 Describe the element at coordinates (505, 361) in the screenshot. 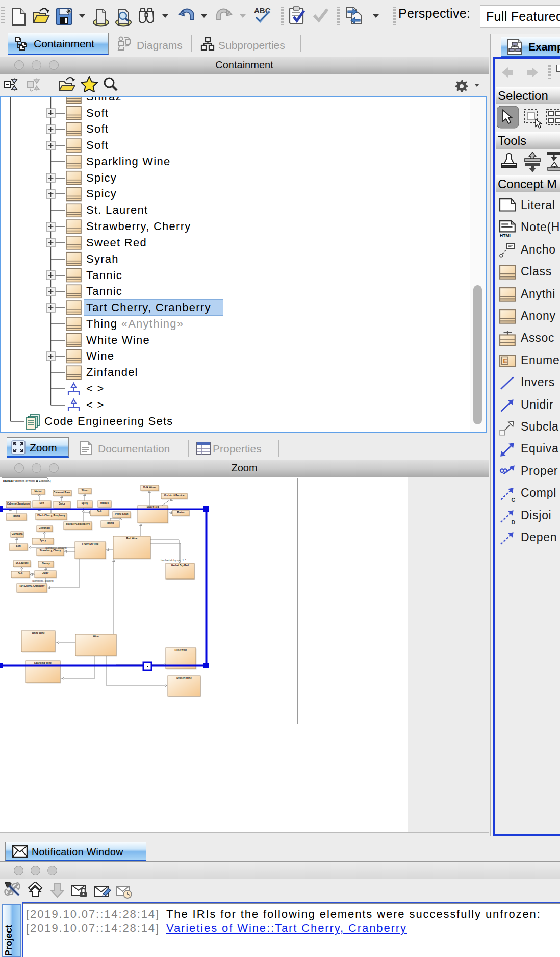

I see `svg-text: E` at that location.